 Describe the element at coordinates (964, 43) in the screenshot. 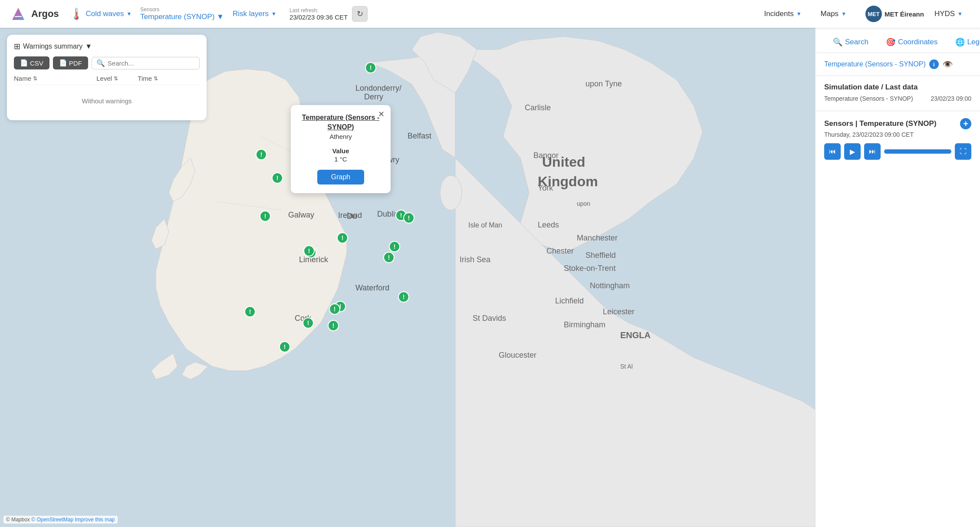

I see `tab-legend: 🌐 Legend` at that location.